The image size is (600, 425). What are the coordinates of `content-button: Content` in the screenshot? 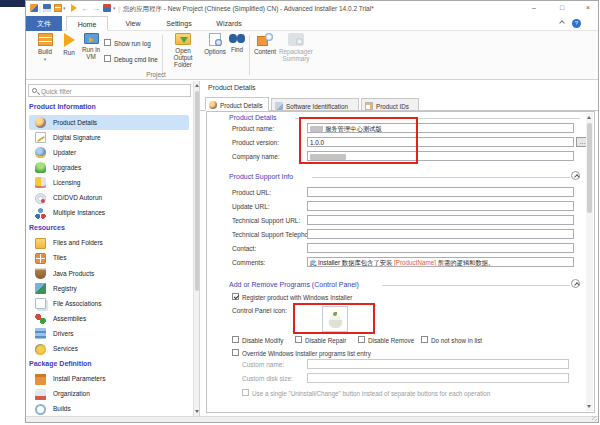 It's located at (265, 44).